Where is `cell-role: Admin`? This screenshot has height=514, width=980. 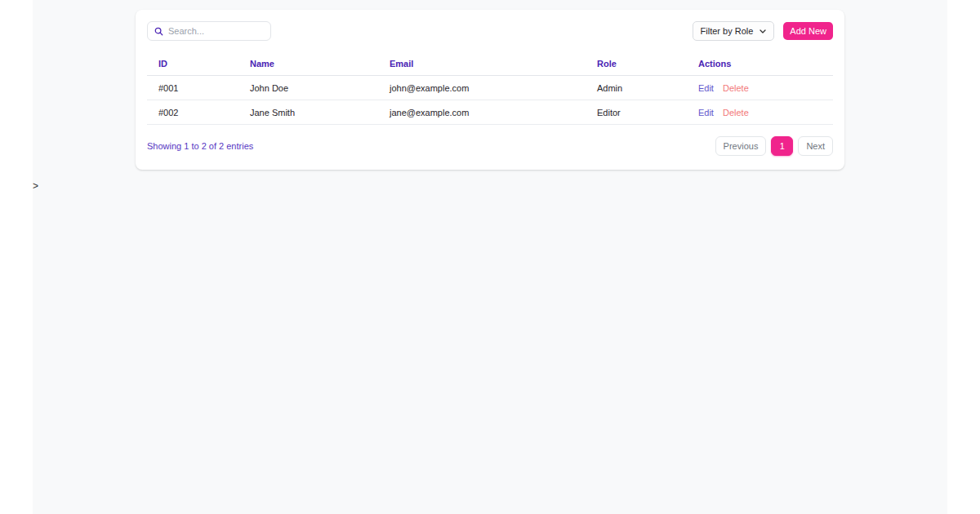 cell-role: Admin is located at coordinates (636, 88).